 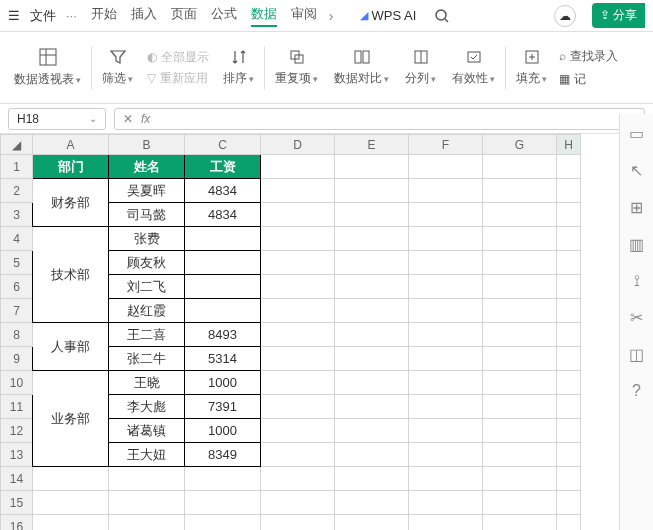 I want to click on tab-formula: 公式, so click(x=224, y=16).